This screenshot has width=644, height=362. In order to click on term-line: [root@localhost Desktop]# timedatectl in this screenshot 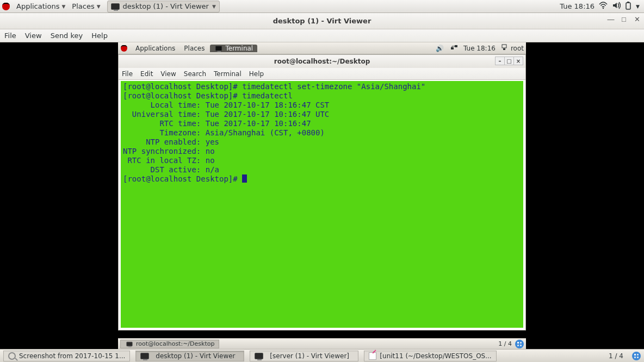, I will do `click(208, 96)`.